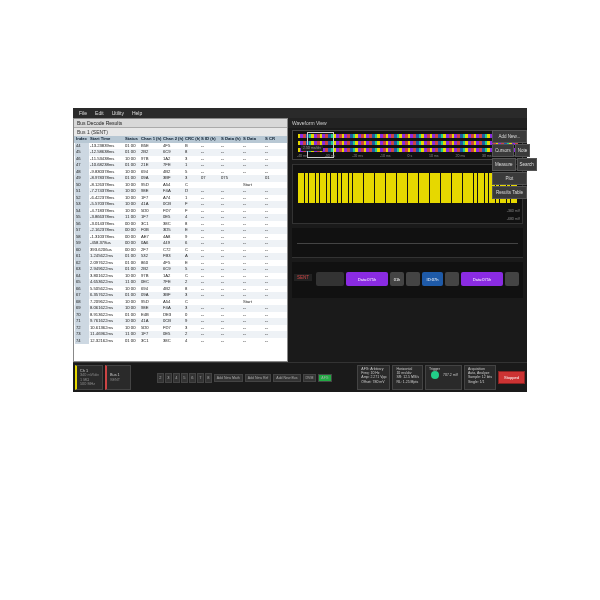 The image size is (600, 600). Describe the element at coordinates (510, 178) in the screenshot. I see `plot-button: Plot` at that location.